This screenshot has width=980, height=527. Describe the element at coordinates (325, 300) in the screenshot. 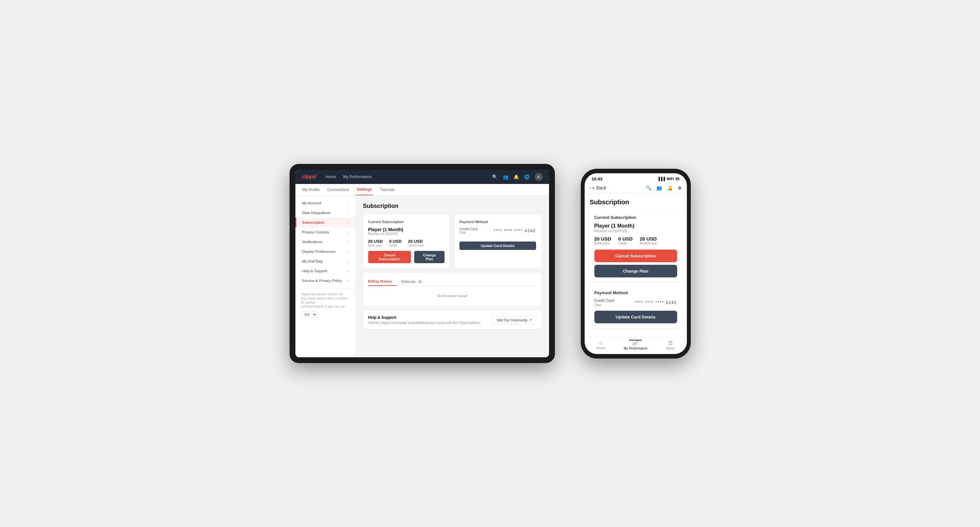

I see `version-text: Clippd Client Version: 2023.07.6-8 GQL S…` at that location.